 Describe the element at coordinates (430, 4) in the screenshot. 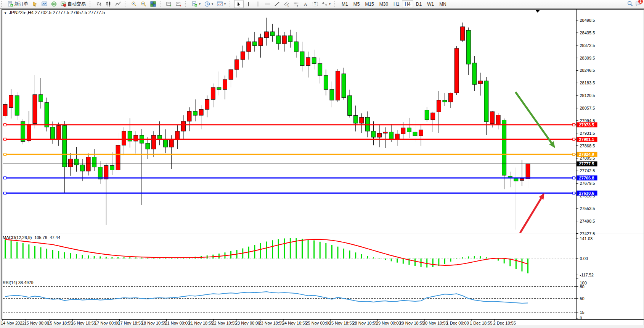

I see `timeframe-w1-button: W1` at that location.